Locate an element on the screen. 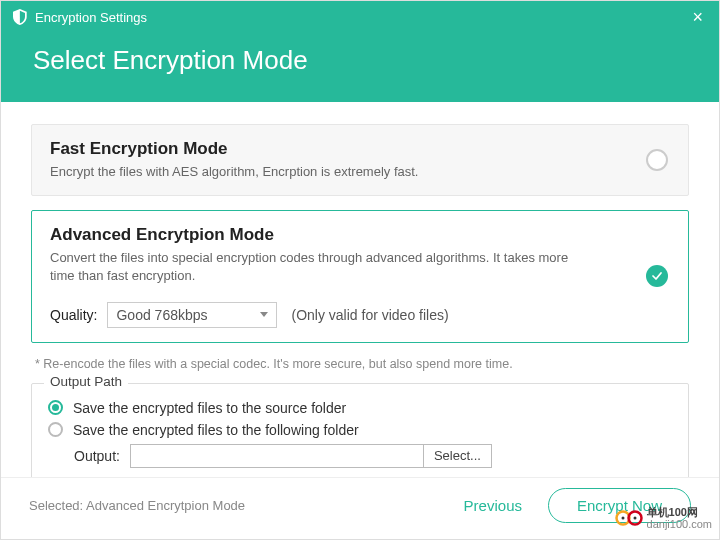 The image size is (720, 540). quality-select: Good 768kbps is located at coordinates (192, 315).